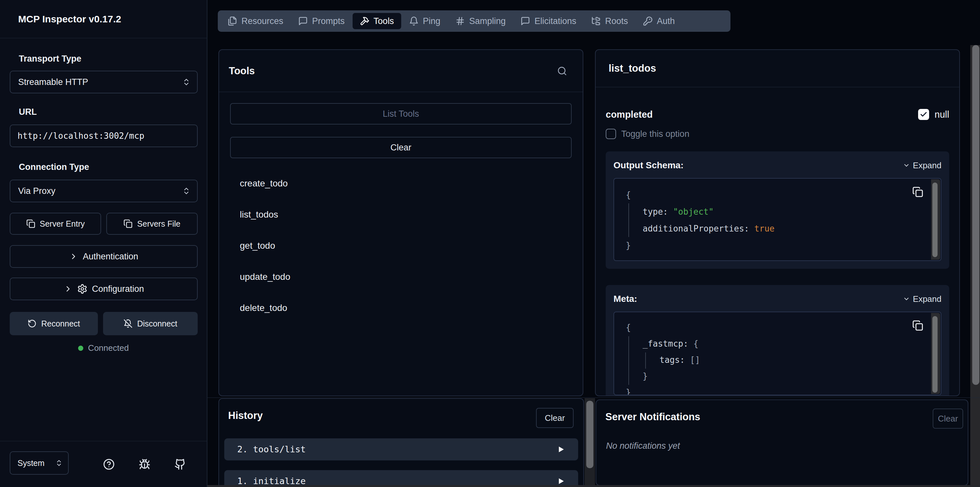  I want to click on tab-resources: Resources, so click(255, 21).